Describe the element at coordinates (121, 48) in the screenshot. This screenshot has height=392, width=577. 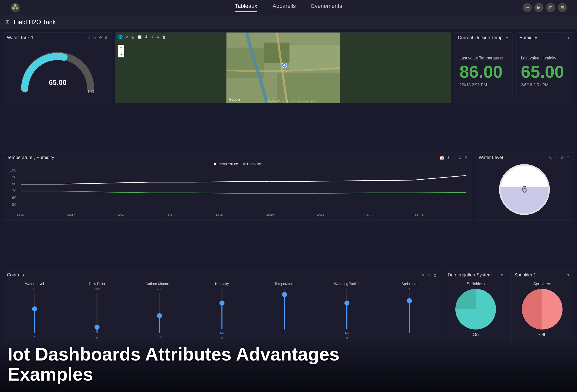
I see `map-zoom-in: +` at that location.